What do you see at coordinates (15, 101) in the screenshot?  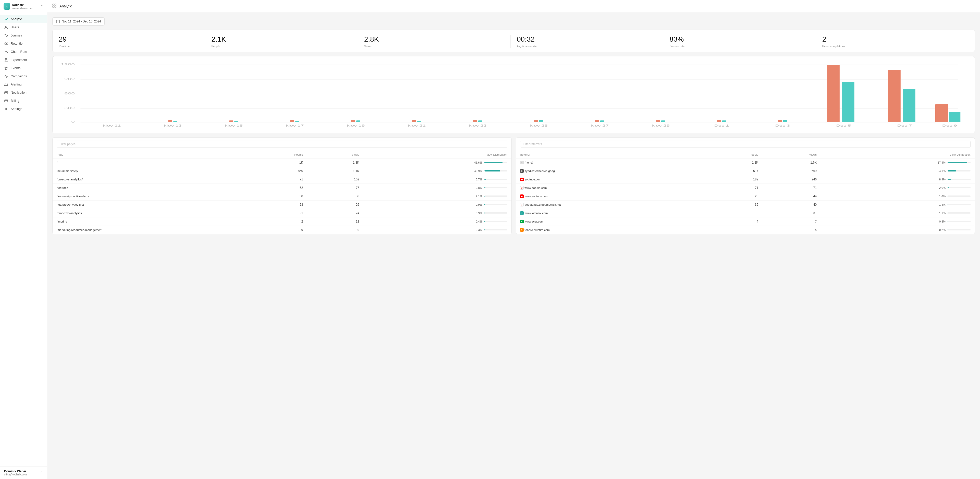 I see `nav-label-billing: Billing` at bounding box center [15, 101].